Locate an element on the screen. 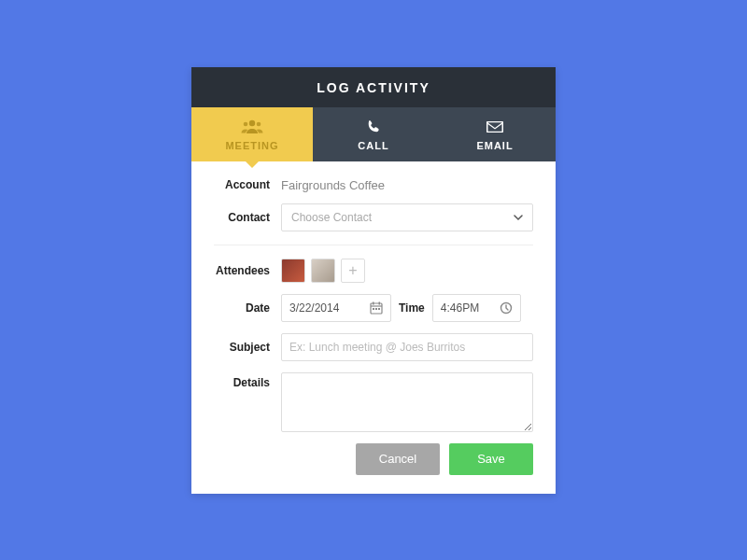 The width and height of the screenshot is (747, 560). tab-call: CALL is located at coordinates (374, 134).